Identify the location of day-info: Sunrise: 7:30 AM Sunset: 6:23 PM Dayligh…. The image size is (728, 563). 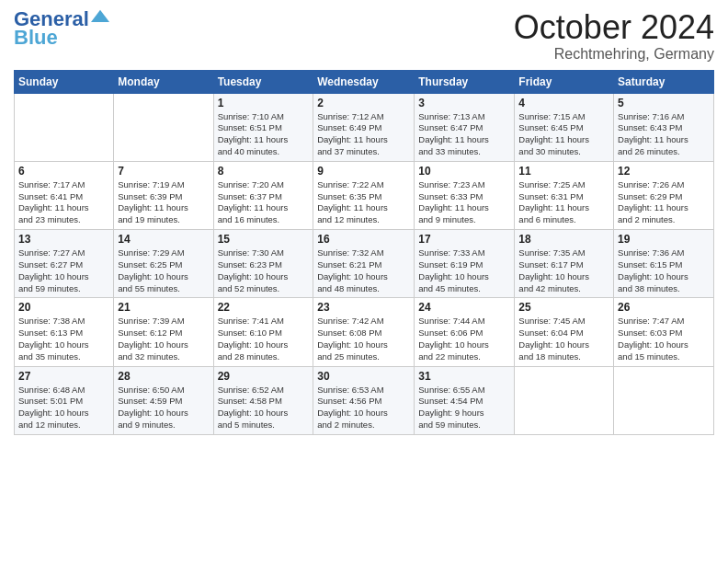
(264, 270).